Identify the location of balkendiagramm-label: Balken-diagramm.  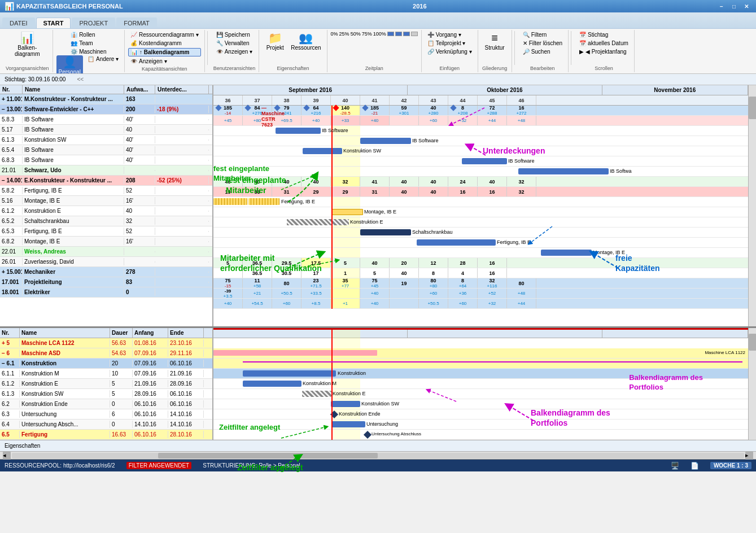
(27, 51).